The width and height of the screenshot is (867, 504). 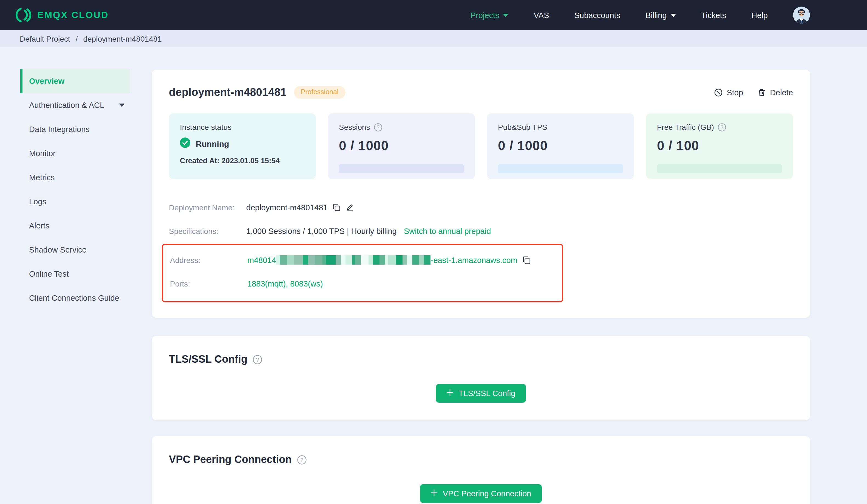 I want to click on status-running: Running, so click(x=213, y=144).